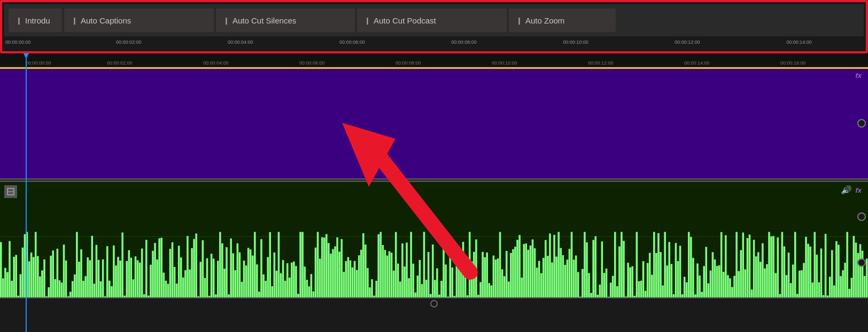 The height and width of the screenshot is (332, 868). What do you see at coordinates (11, 192) in the screenshot?
I see `audio-clip-icon` at bounding box center [11, 192].